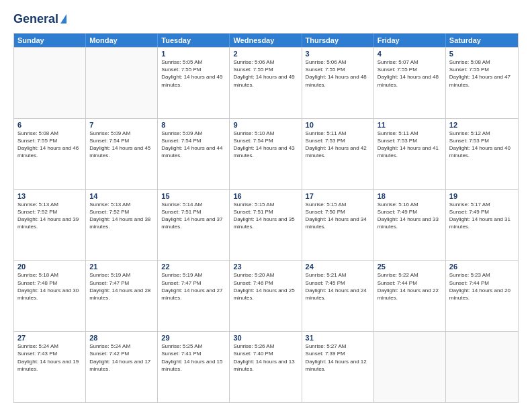 Image resolution: width=532 pixels, height=411 pixels. I want to click on day-cell-10: 10Sunrise: 5:11 AM Sunset: 7:53 PM Dayli…, so click(339, 154).